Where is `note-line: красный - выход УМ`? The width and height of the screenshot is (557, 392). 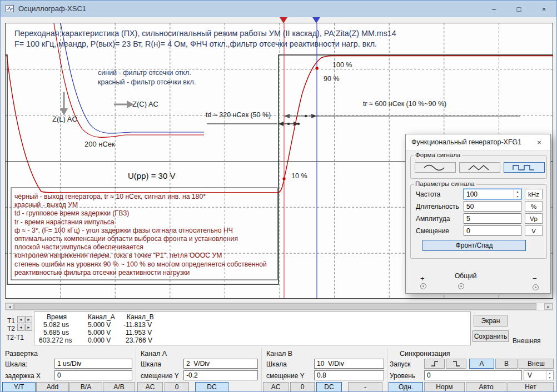
note-line: красный - выход УМ is located at coordinates (145, 205).